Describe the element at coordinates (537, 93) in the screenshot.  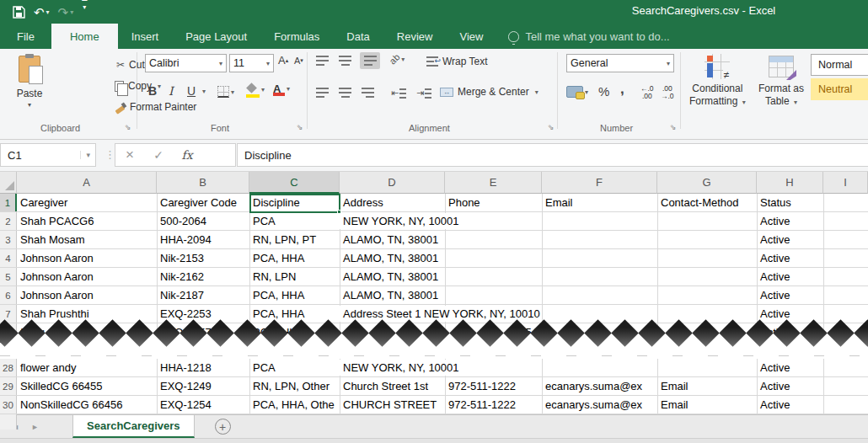
I see `merge-center-dropdown-icon: ▾` at that location.